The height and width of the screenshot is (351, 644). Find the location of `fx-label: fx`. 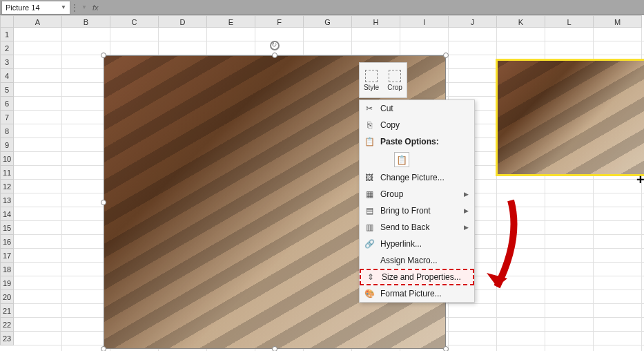

fx-label: fx is located at coordinates (95, 8).